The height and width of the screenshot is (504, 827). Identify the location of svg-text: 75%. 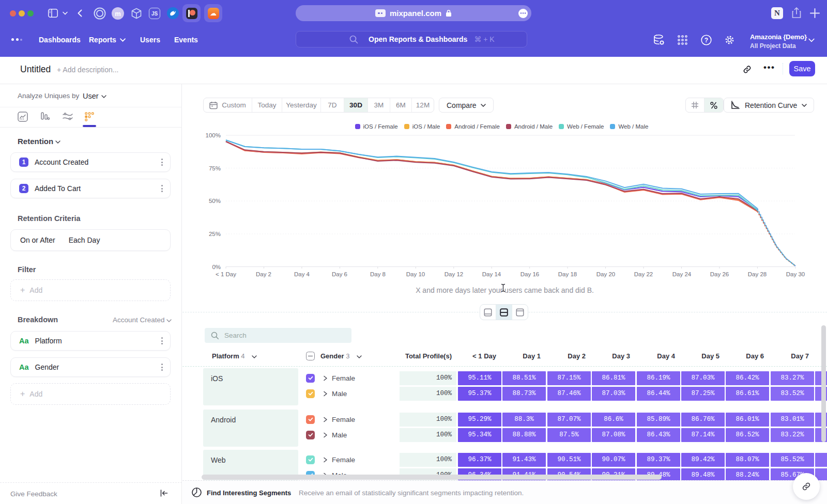
(215, 168).